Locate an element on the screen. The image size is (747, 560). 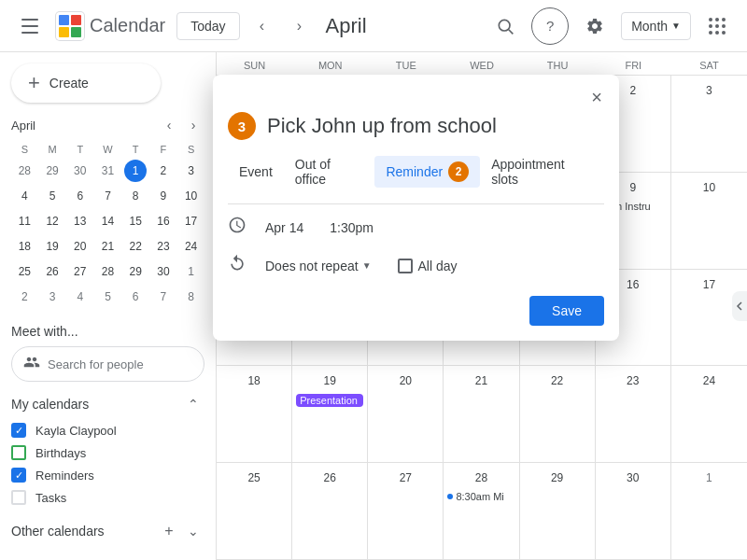
event-date: Apr 14 is located at coordinates (284, 228).